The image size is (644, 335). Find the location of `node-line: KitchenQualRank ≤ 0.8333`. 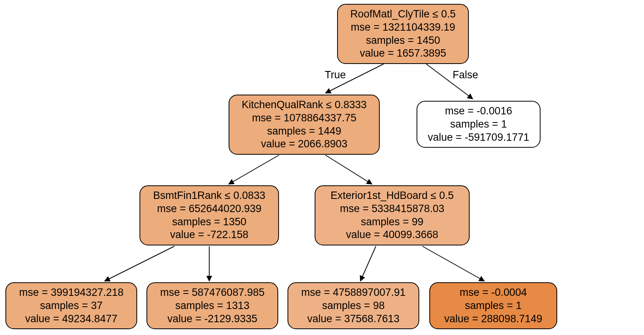

node-line: KitchenQualRank ≤ 0.8333 is located at coordinates (304, 105).